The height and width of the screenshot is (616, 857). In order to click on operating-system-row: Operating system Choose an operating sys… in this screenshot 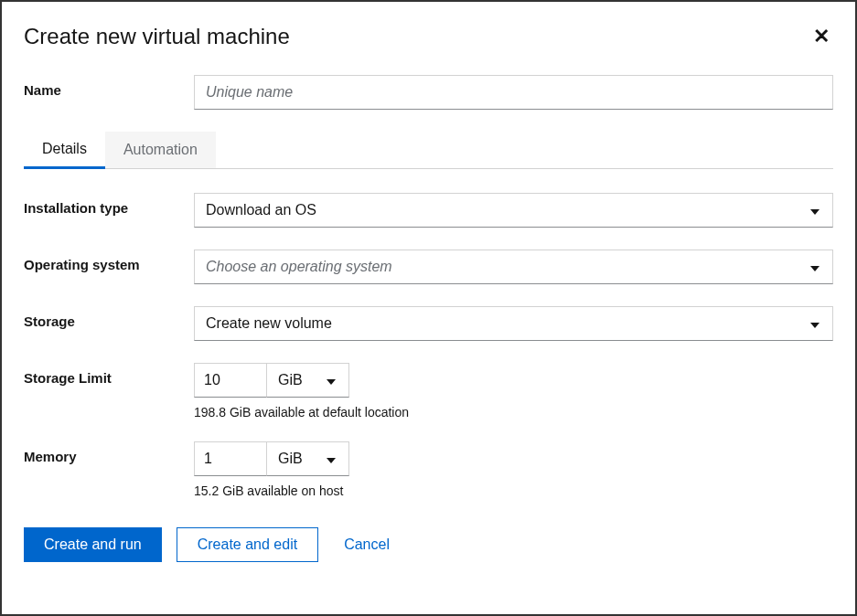, I will do `click(428, 267)`.